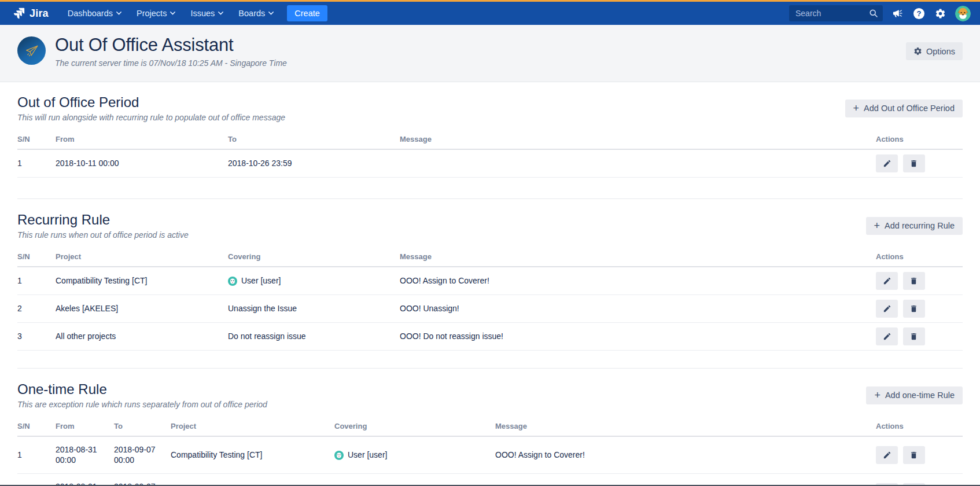 The width and height of the screenshot is (980, 486). I want to click on announcements-button, so click(898, 14).